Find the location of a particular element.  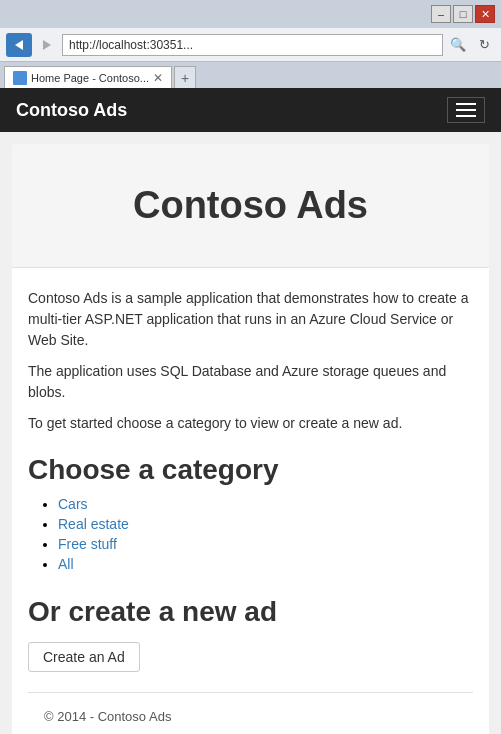

footer-text: © 2014 - Contoso Ads is located at coordinates (108, 716).